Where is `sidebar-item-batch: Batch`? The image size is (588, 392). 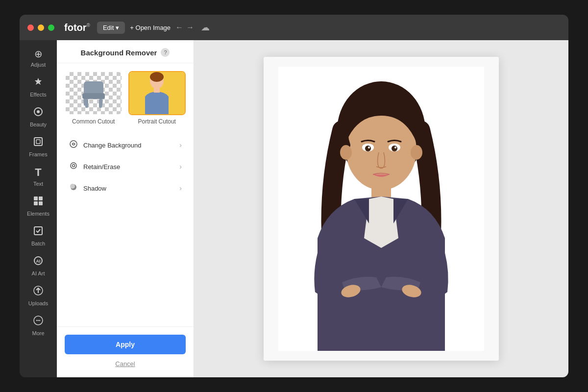
sidebar-item-batch: Batch is located at coordinates (38, 236).